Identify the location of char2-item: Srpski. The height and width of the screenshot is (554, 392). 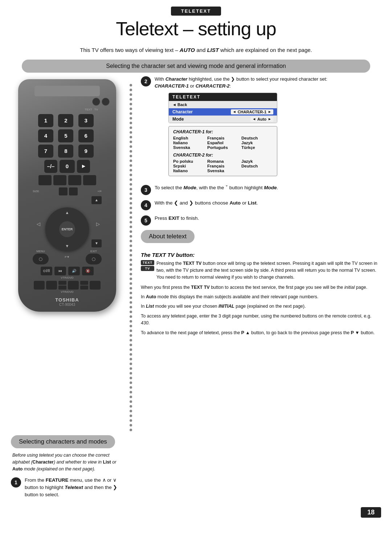
(189, 166).